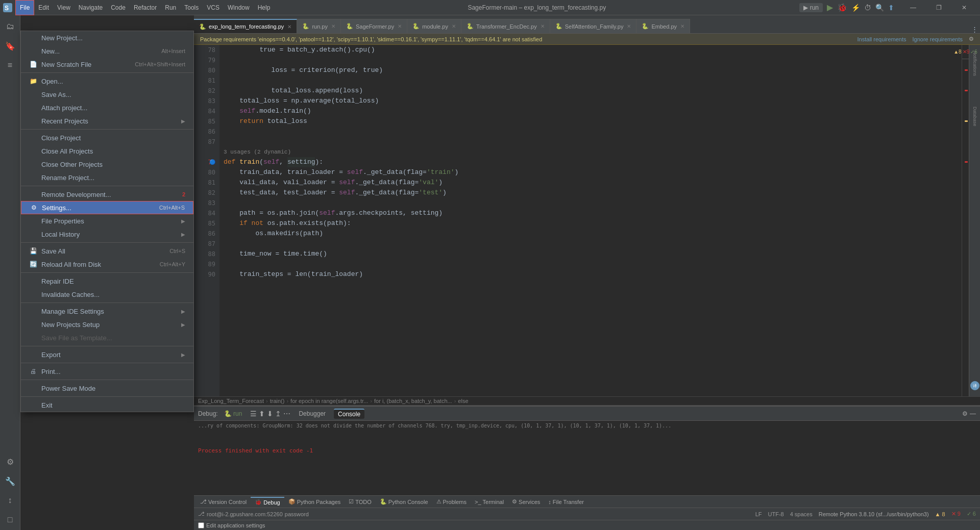  I want to click on menu-close-other-projects: Close Other Projects, so click(107, 164).